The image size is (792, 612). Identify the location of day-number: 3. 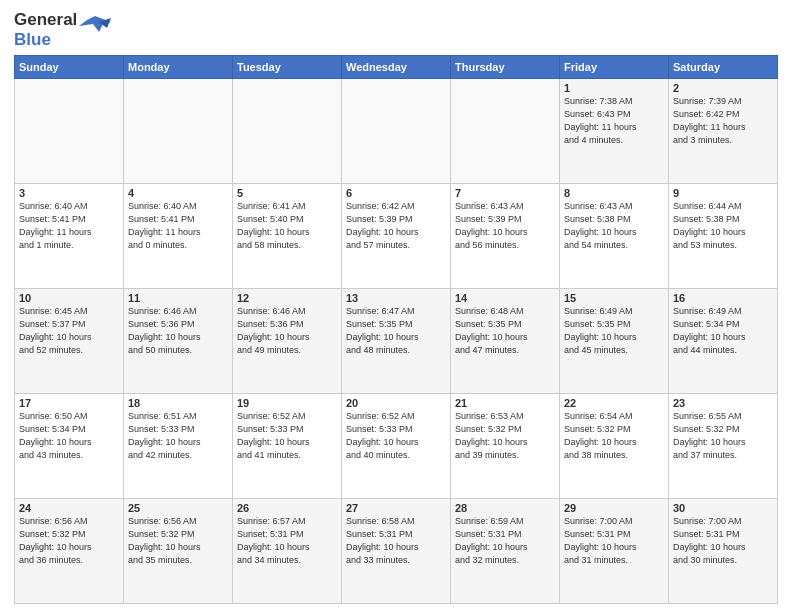
(69, 193).